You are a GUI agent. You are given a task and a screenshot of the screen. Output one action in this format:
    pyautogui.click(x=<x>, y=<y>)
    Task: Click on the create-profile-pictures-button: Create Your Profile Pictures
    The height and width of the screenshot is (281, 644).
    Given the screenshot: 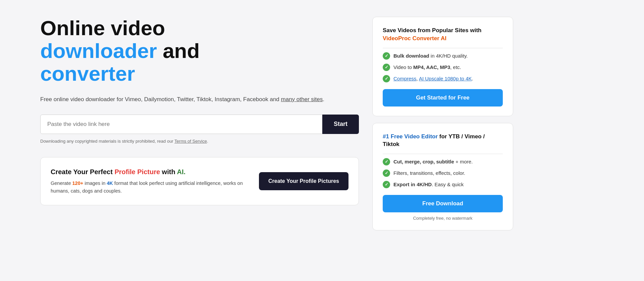 What is the action you would take?
    pyautogui.click(x=304, y=181)
    